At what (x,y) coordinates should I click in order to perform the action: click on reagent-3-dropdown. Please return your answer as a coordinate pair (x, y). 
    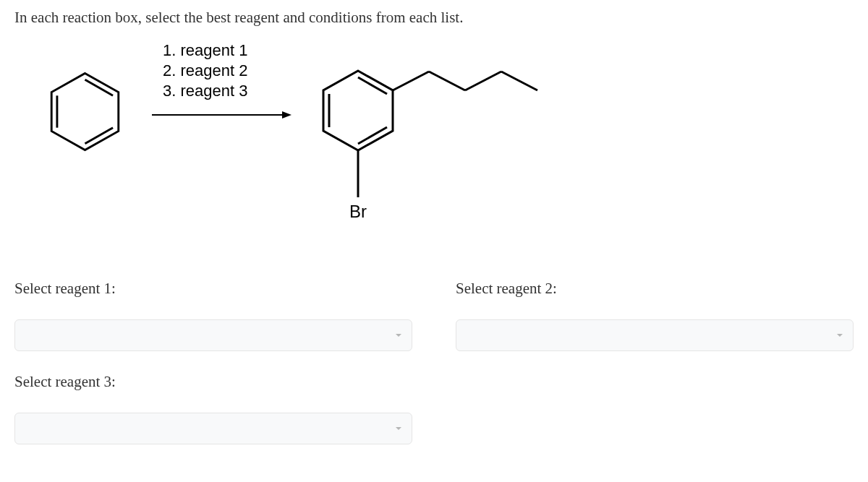
    Looking at the image, I should click on (213, 429).